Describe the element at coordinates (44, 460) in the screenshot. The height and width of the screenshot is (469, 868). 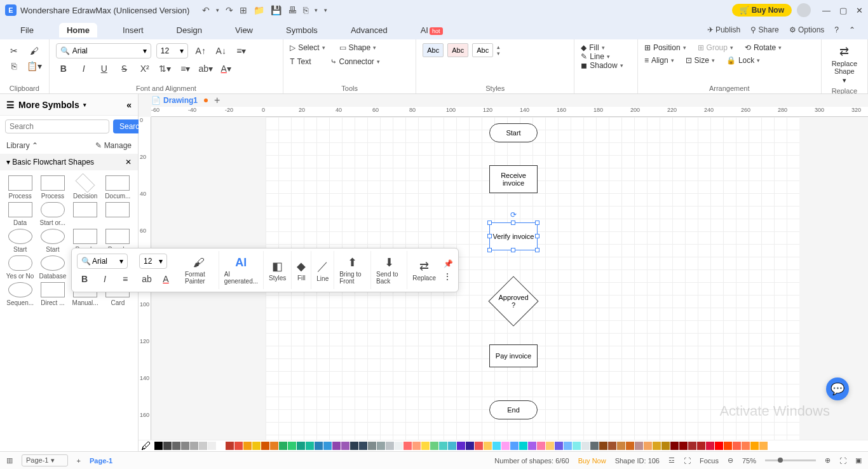
I see `page-select: Page-1 ▾` at that location.